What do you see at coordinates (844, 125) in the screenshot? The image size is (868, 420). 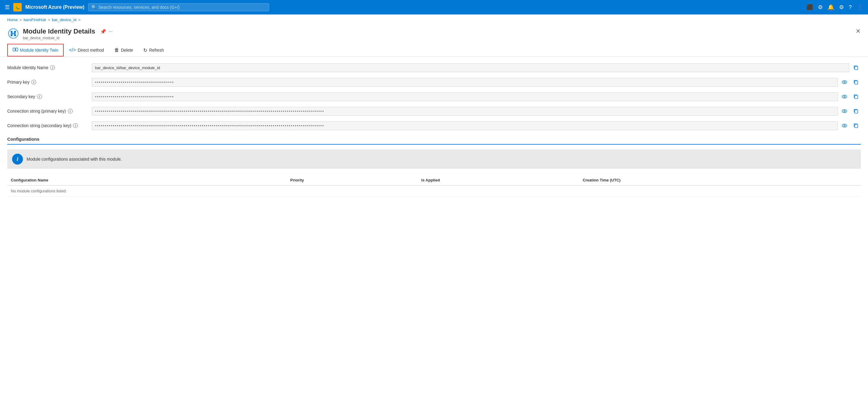 I see `connection-secondary-visibility-button` at bounding box center [844, 125].